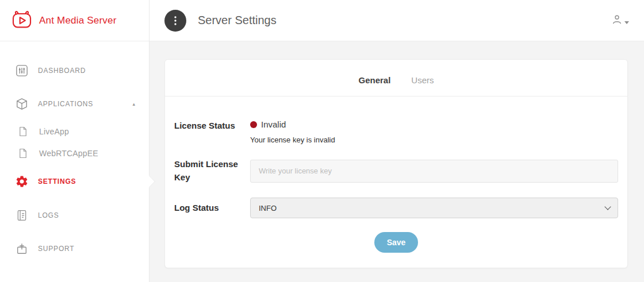  Describe the element at coordinates (22, 71) in the screenshot. I see `dashboard-icon` at that location.